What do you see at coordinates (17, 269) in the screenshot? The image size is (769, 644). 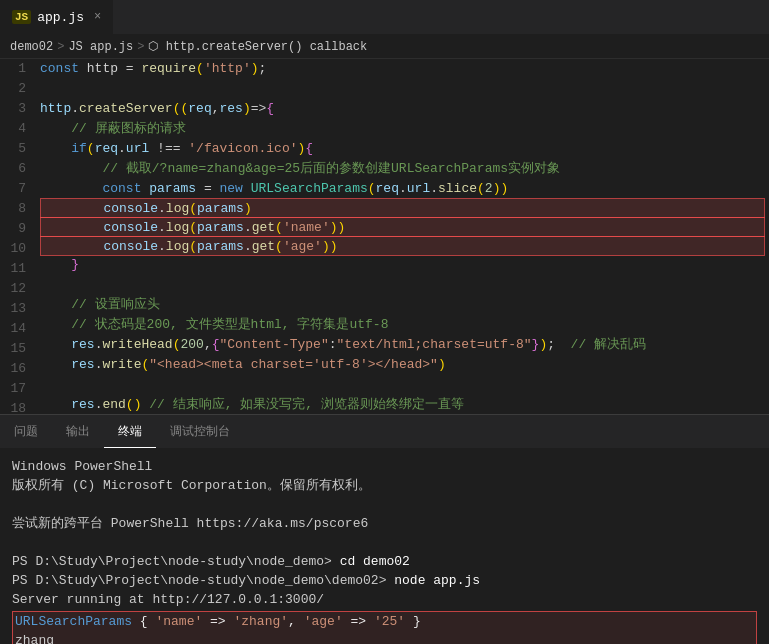 I see `line-number-11: 11` at bounding box center [17, 269].